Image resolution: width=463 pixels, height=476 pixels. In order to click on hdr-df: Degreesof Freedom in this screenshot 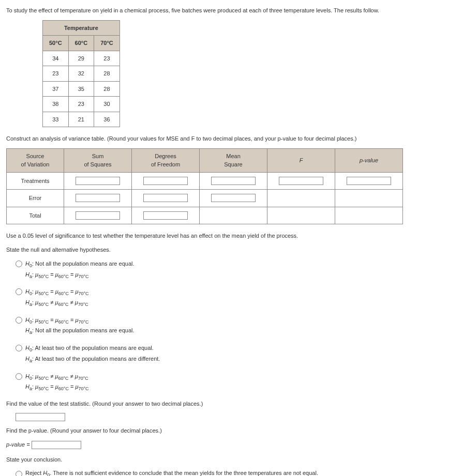, I will do `click(166, 160)`.